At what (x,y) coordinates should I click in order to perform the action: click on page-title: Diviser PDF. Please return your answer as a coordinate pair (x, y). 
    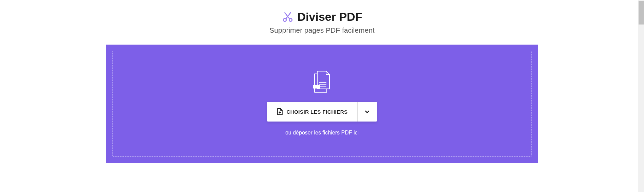
    Looking at the image, I should click on (330, 17).